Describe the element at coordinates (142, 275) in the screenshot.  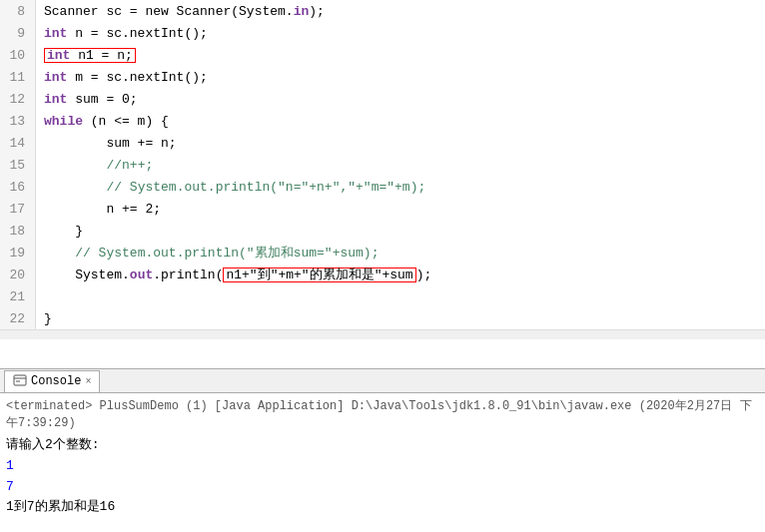
I see `token: out` at that location.